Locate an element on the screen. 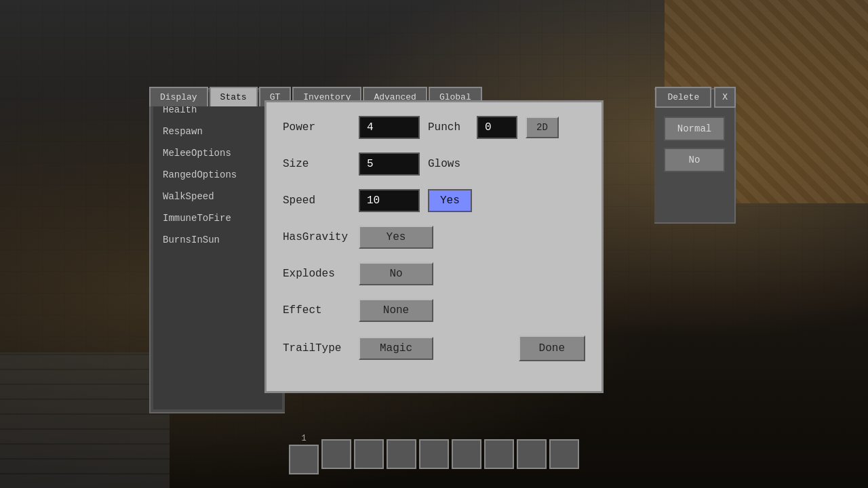 The image size is (868, 488). delete-button: Delete is located at coordinates (684, 98).